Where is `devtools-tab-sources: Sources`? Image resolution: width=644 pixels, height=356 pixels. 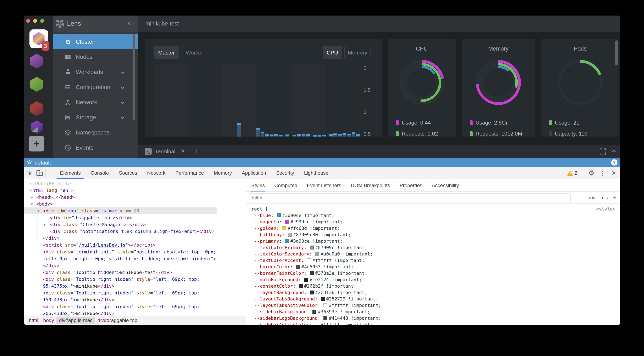
devtools-tab-sources: Sources is located at coordinates (128, 173).